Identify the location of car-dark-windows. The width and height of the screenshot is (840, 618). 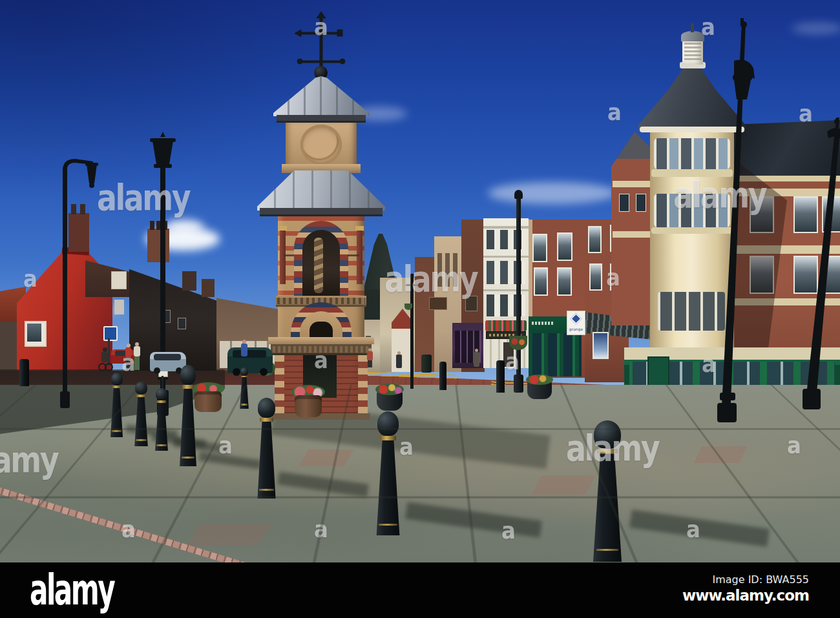
(249, 354).